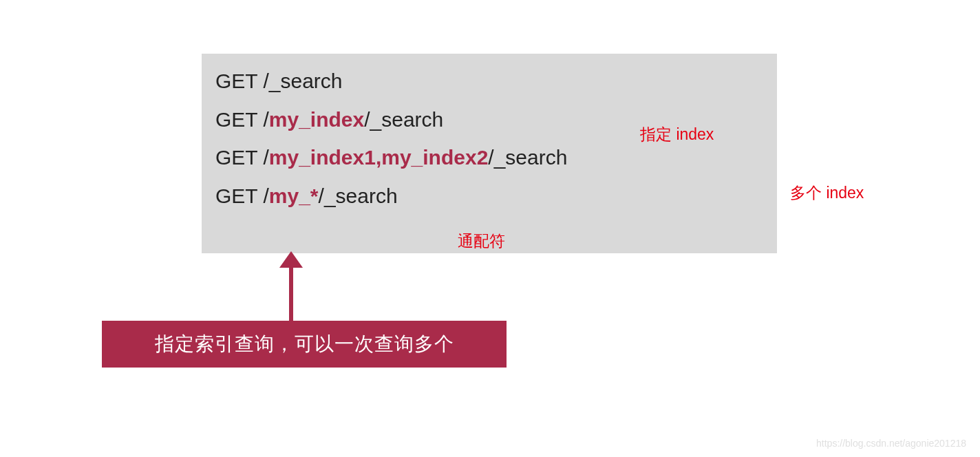 The height and width of the screenshot is (457, 980). What do you see at coordinates (489, 81) in the screenshot?
I see `code-line-1: GET /_search` at bounding box center [489, 81].